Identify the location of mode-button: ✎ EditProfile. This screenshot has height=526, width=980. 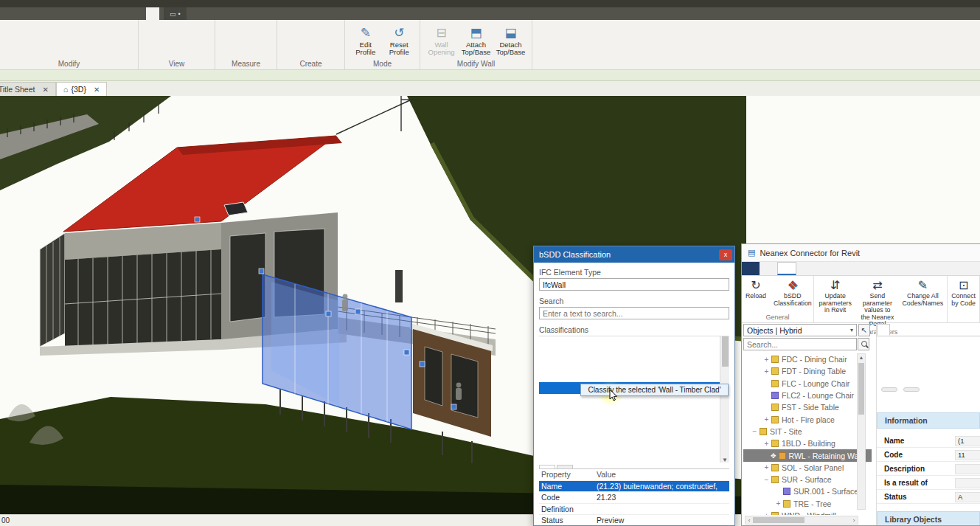
(366, 41).